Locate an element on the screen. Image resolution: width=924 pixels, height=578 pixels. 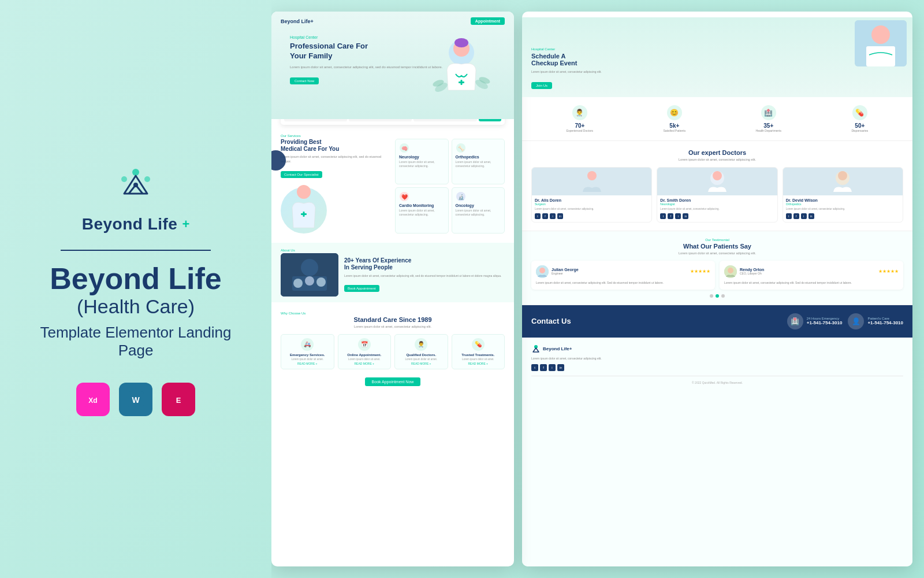
wordpress-icon: W is located at coordinates (136, 399).